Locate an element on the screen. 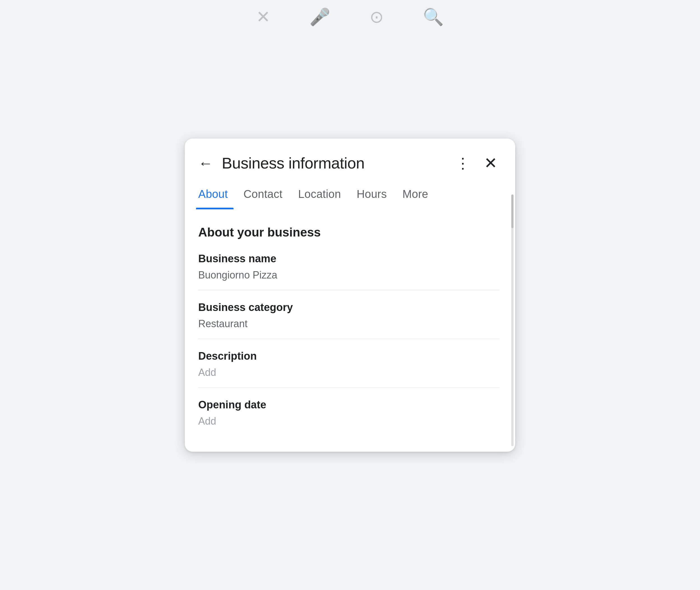 The image size is (700, 590). field-value-opening-date: Add is located at coordinates (349, 421).